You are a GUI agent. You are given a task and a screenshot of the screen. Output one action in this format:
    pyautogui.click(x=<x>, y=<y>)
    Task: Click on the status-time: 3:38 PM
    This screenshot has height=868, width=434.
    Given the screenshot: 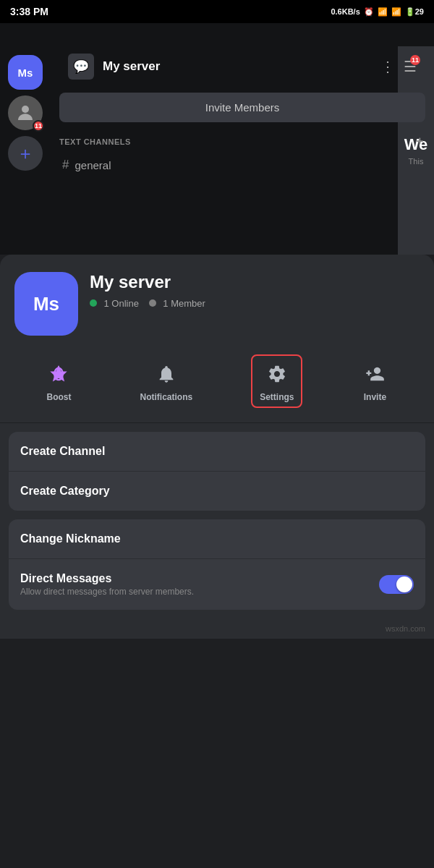 What is the action you would take?
    pyautogui.click(x=29, y=12)
    